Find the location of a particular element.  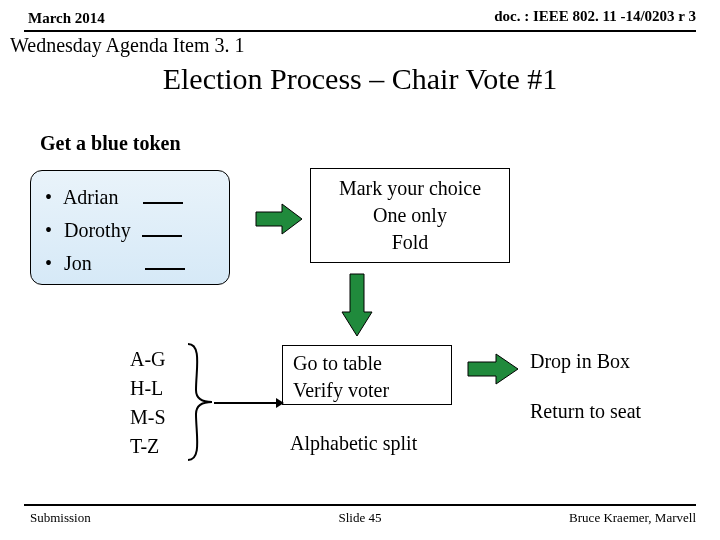

agenda-item: Wednesday Agenda Item 3. 1 is located at coordinates (127, 46).